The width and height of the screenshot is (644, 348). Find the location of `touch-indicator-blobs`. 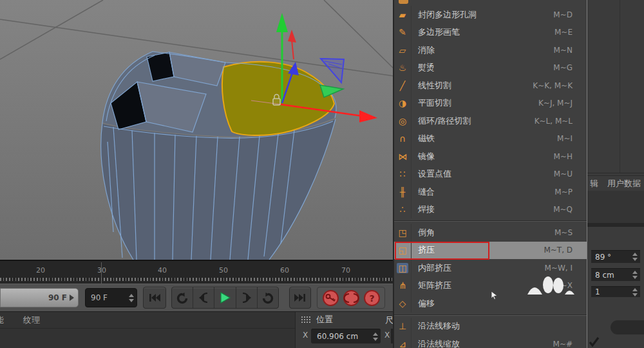

touch-indicator-blobs is located at coordinates (553, 285).